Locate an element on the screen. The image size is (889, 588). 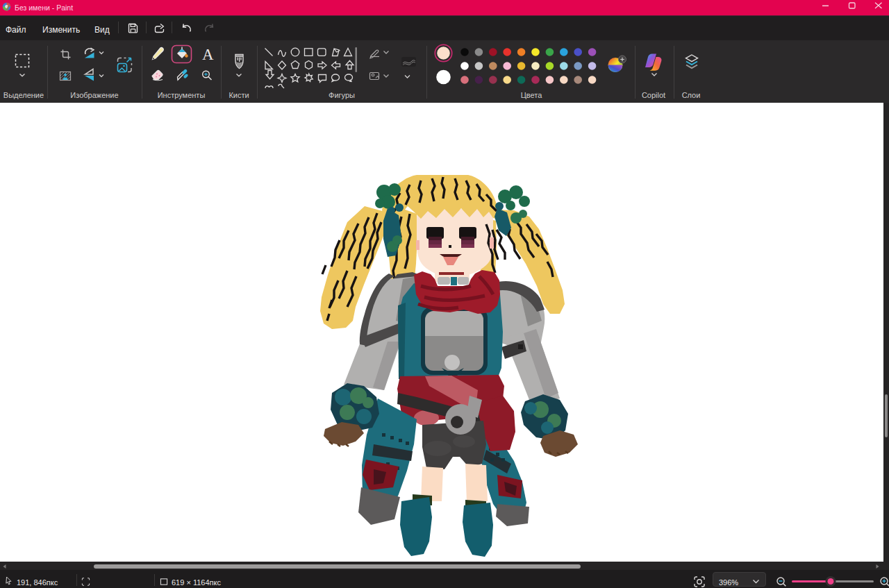
svg-text: A is located at coordinates (208, 54).